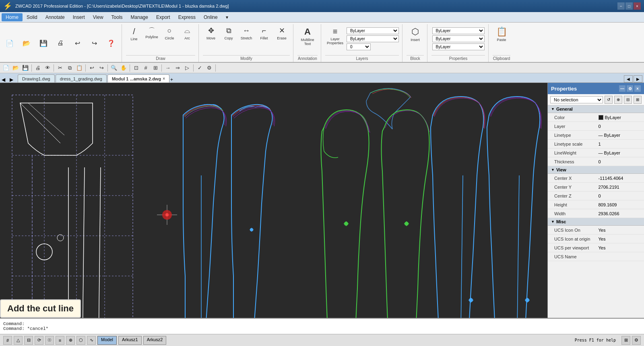 This screenshot has height=346, width=644. What do you see at coordinates (502, 34) in the screenshot?
I see `paste-button: 📋 Paste` at bounding box center [502, 34].